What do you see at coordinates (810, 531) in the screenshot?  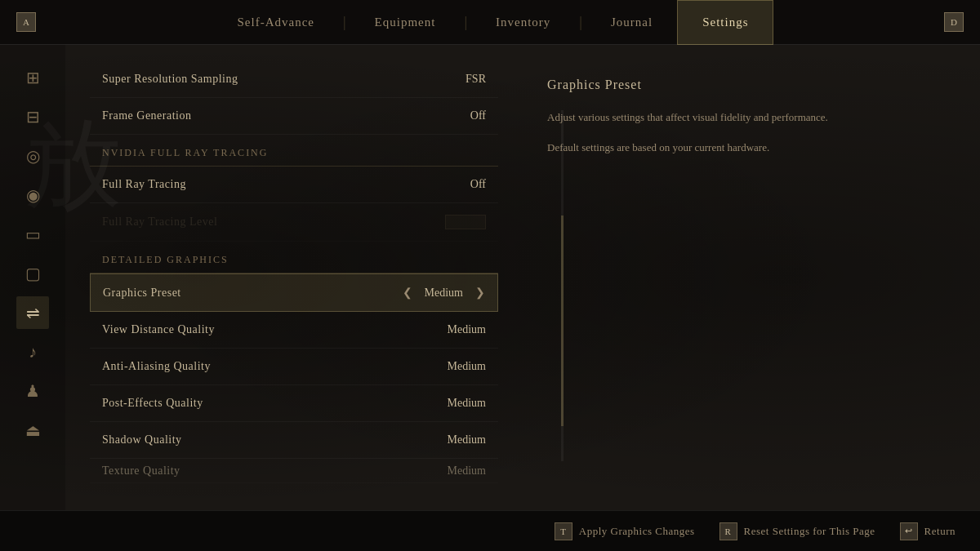 I see `reset-settings-label: Reset Settings for This Page` at bounding box center [810, 531].